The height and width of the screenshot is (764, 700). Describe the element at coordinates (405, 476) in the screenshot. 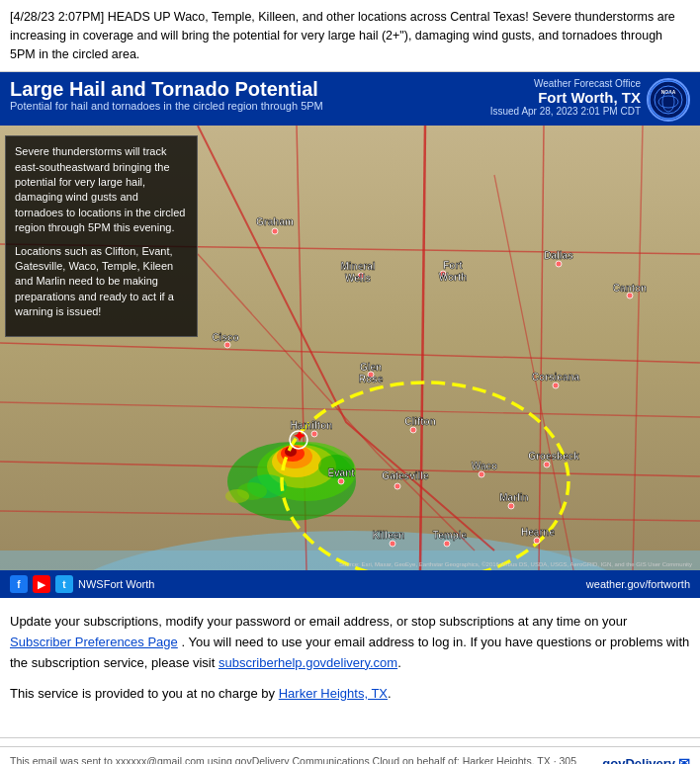

I see `svg-text: Gatesville` at that location.